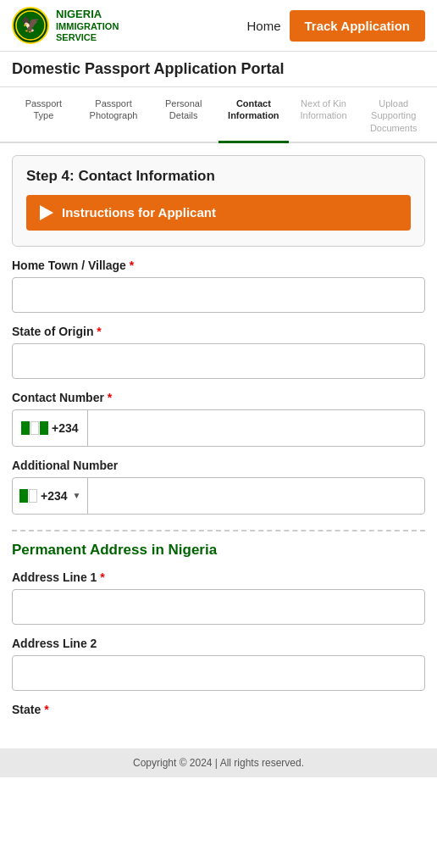 The width and height of the screenshot is (437, 868). I want to click on home-town-input, so click(218, 295).